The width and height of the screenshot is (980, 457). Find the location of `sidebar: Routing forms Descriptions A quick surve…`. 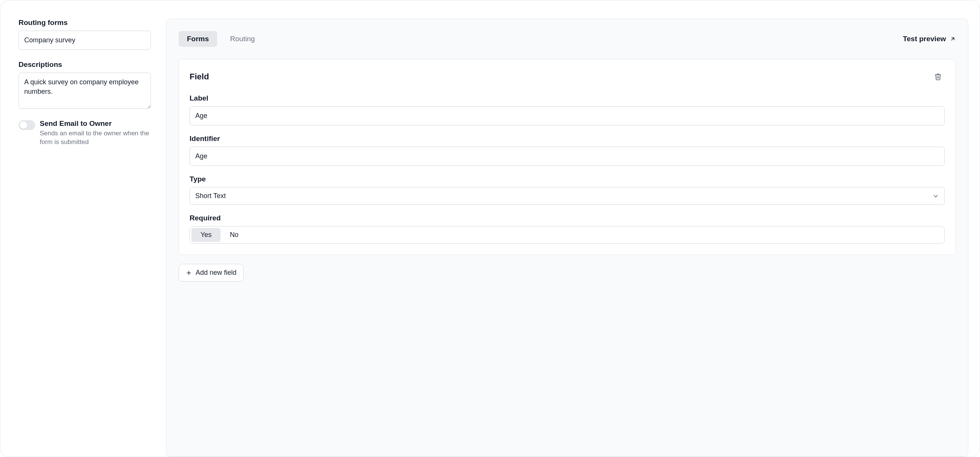

sidebar: Routing forms Descriptions A quick surve… is located at coordinates (85, 238).